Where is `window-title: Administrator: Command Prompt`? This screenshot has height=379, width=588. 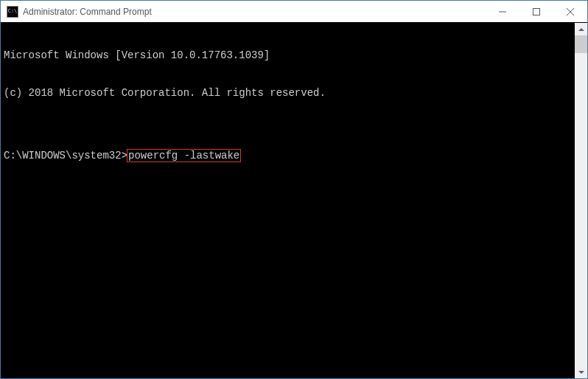
window-title: Administrator: Command Prompt is located at coordinates (254, 12).